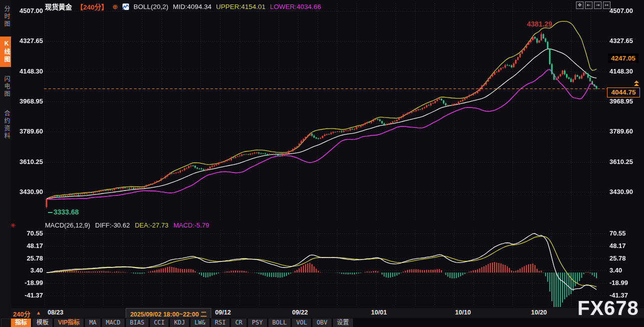 The image size is (644, 327). What do you see at coordinates (137, 323) in the screenshot?
I see `toolbar-button: BIAS` at bounding box center [137, 323].